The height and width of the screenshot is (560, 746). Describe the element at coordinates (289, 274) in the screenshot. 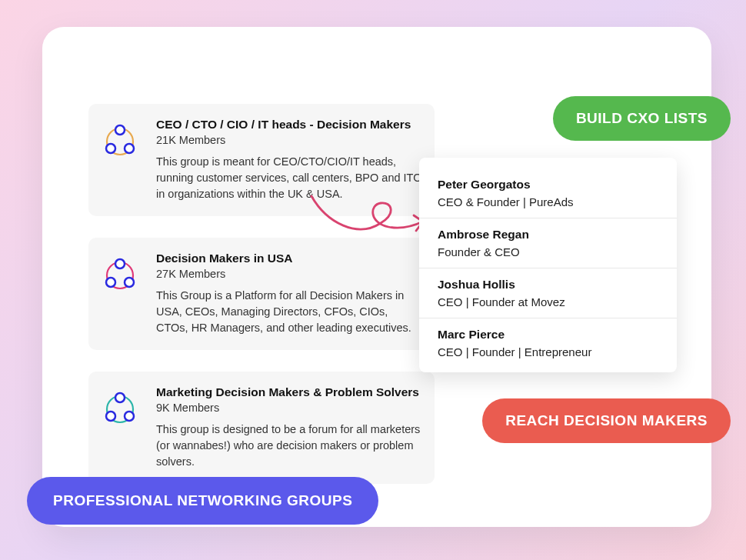

I see `group-members: 27K Members` at that location.